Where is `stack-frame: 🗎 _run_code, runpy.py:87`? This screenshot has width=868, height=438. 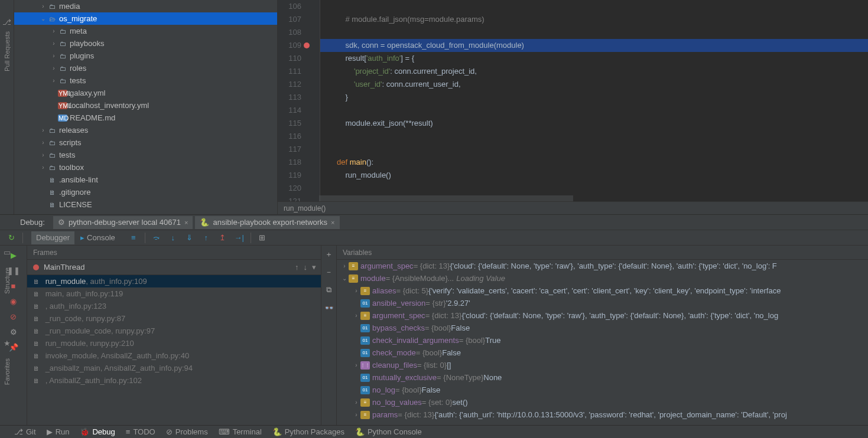 stack-frame: 🗎 _run_code, runpy.py:87 is located at coordinates (174, 319).